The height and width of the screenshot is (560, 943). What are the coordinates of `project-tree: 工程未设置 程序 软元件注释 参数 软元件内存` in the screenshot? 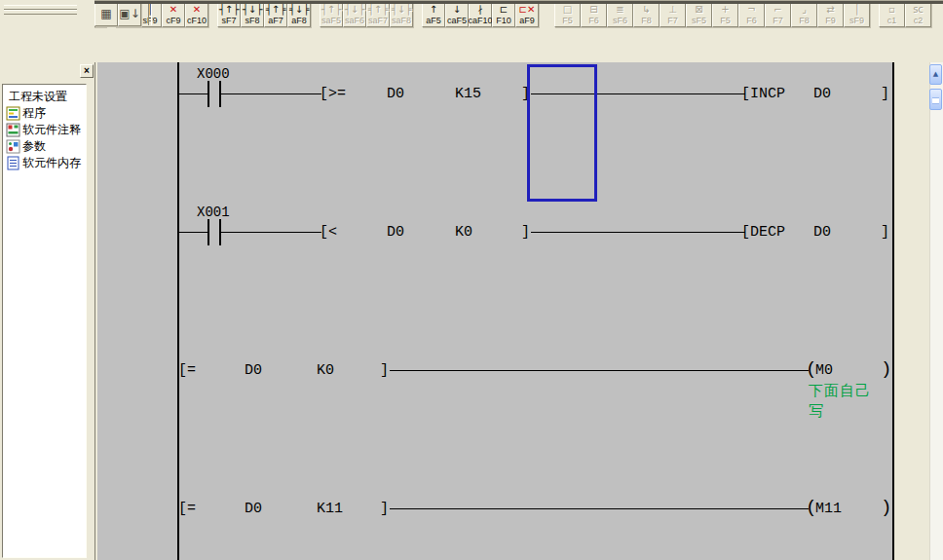 It's located at (45, 321).